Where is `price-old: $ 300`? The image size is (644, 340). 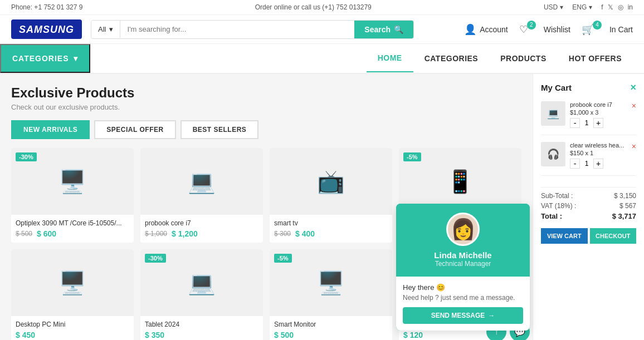 price-old: $ 300 is located at coordinates (282, 234).